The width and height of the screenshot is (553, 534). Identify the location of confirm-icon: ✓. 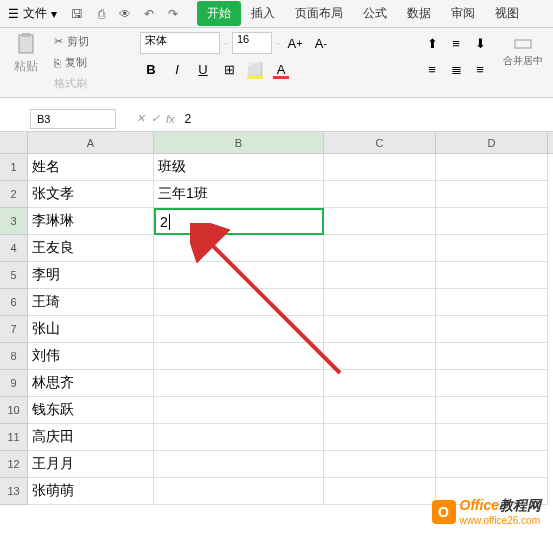
(156, 118).